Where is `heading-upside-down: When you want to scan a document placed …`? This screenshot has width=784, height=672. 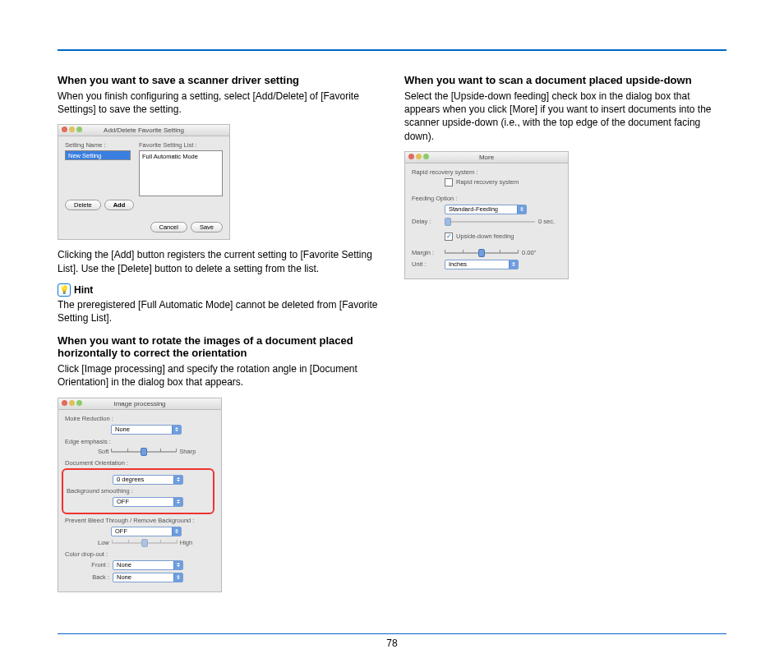
heading-upside-down: When you want to scan a document placed … is located at coordinates (565, 81).